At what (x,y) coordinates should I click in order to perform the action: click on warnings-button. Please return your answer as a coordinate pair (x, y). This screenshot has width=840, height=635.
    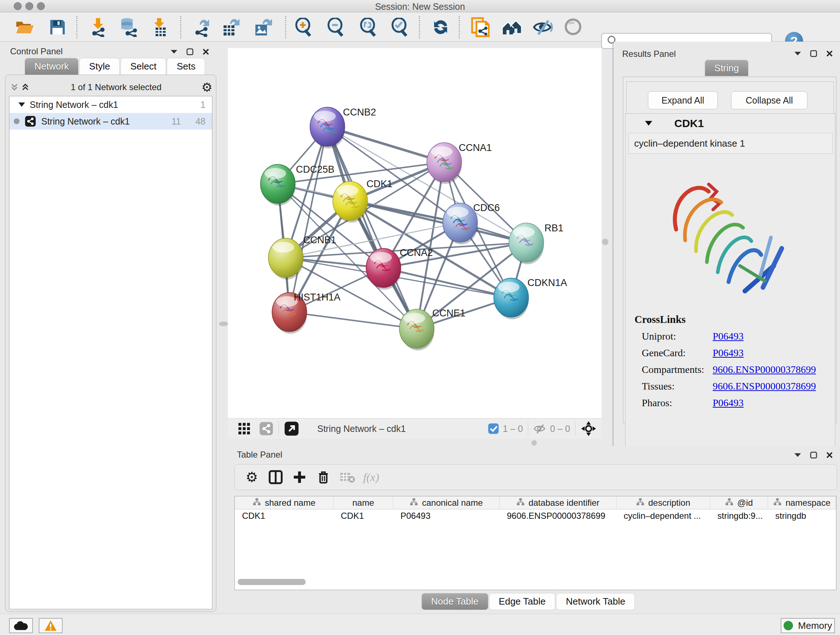
    Looking at the image, I should click on (51, 625).